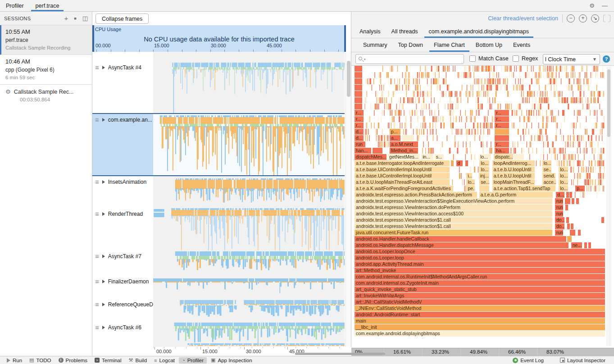  I want to click on flame-segment: android.os.Looper.loop, so click(480, 258).